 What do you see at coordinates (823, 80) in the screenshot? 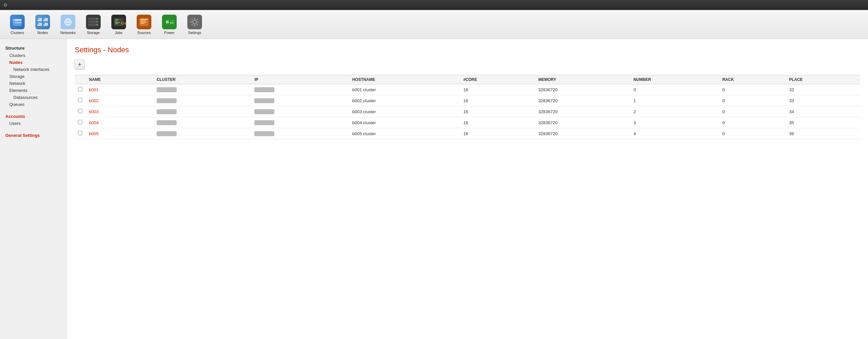
I see `col-header-place: PLACE` at bounding box center [823, 80].